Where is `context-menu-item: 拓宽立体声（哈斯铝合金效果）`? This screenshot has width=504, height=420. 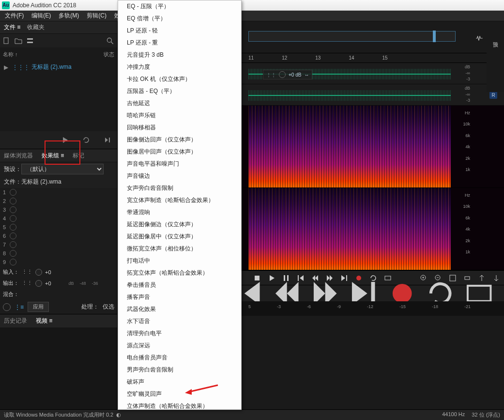
context-menu-item: 拓宽立体声（哈斯铝合金效果） is located at coordinates (180, 273).